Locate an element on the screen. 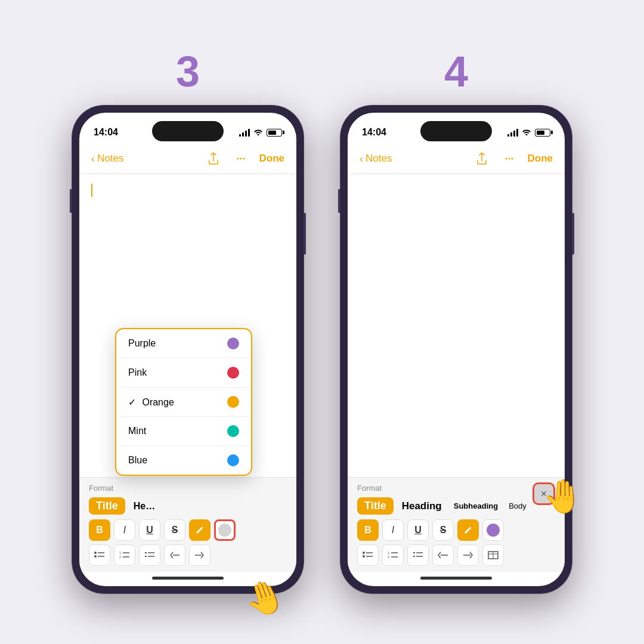 This screenshot has width=644, height=644. nav-left-3: ‹ Notes is located at coordinates (107, 159).